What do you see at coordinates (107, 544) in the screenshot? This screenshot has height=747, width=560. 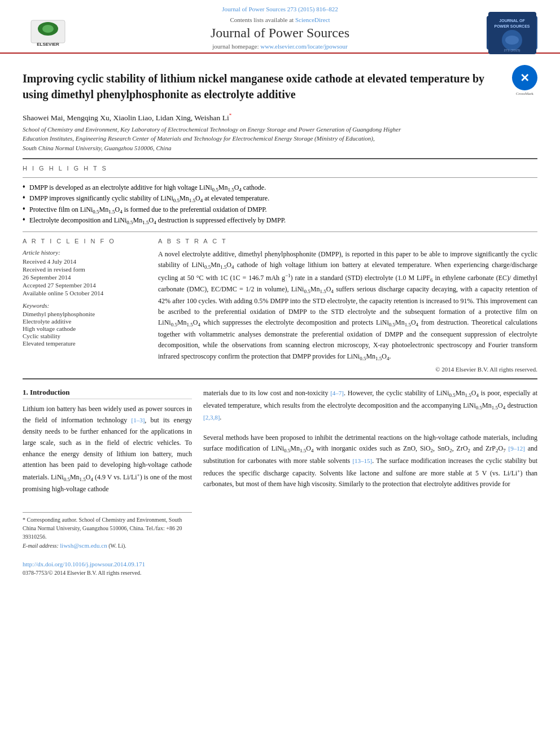 I see `footnote-section: * Corresponding author. School of Chemis…` at bounding box center [107, 544].